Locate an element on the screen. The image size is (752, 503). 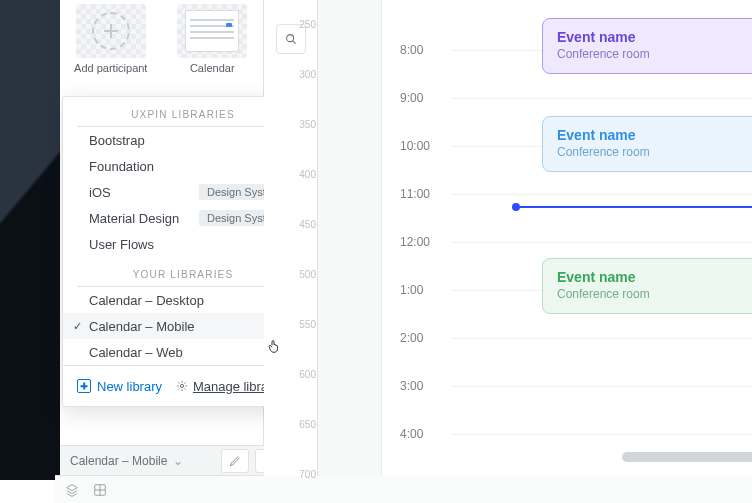
ruler-tick: 450 is located at coordinates (308, 224).